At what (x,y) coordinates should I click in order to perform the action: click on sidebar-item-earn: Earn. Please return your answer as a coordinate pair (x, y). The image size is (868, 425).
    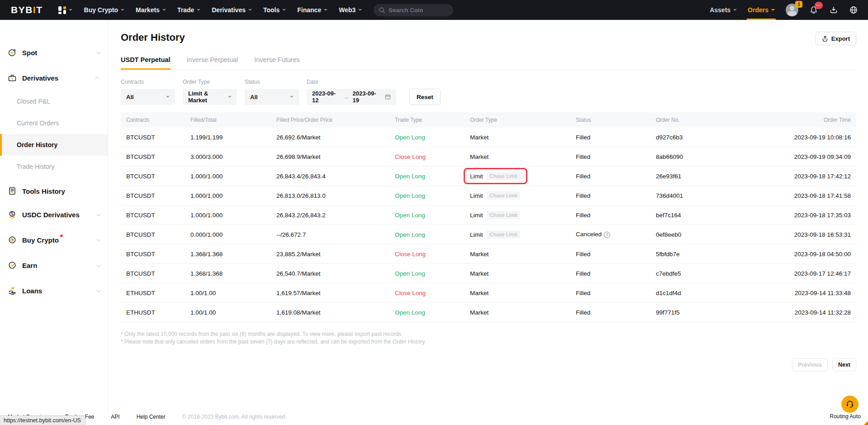
    Looking at the image, I should click on (54, 265).